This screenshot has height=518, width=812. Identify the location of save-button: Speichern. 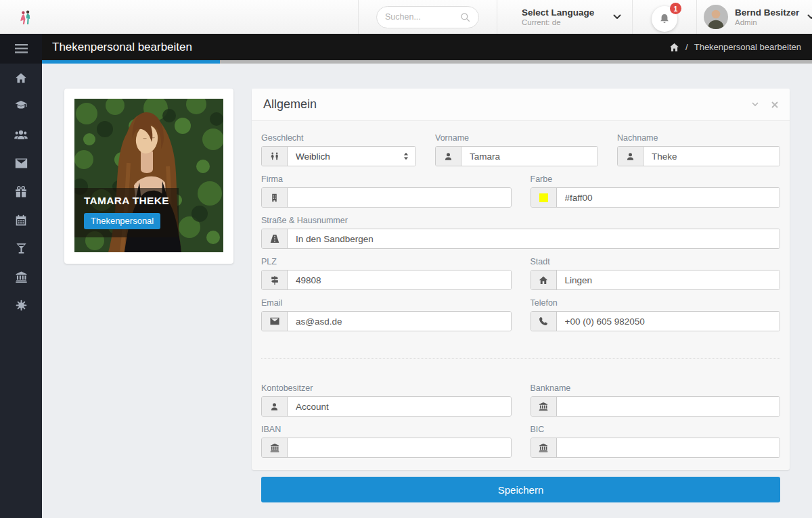
(521, 490).